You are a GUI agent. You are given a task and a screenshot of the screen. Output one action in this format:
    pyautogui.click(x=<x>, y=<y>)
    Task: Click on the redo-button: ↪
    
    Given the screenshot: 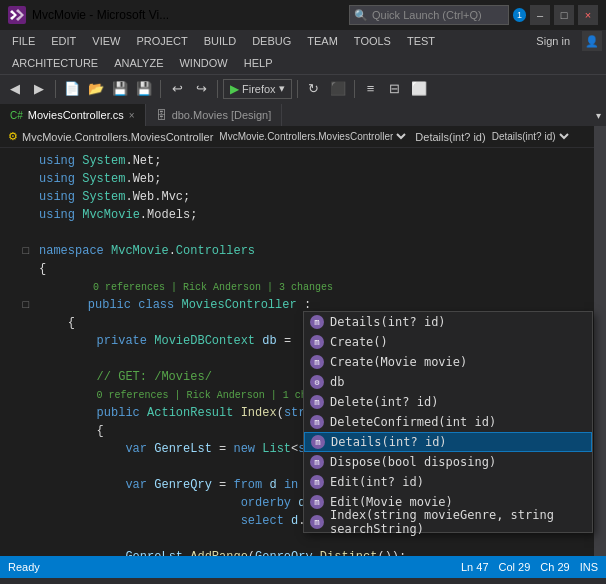 What is the action you would take?
    pyautogui.click(x=201, y=89)
    